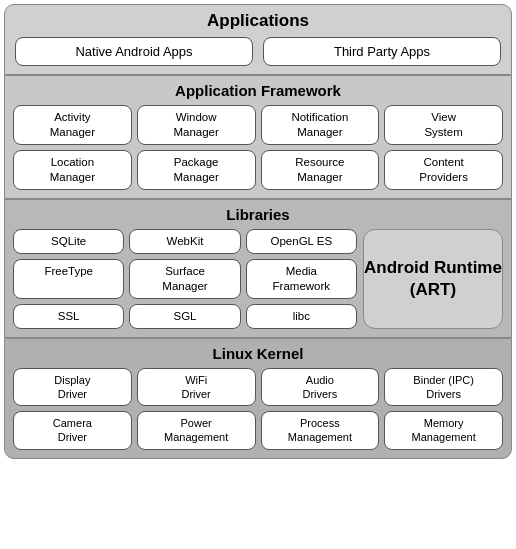  Describe the element at coordinates (433, 279) in the screenshot. I see `android-runtime: Android Runtime(ART)` at that location.